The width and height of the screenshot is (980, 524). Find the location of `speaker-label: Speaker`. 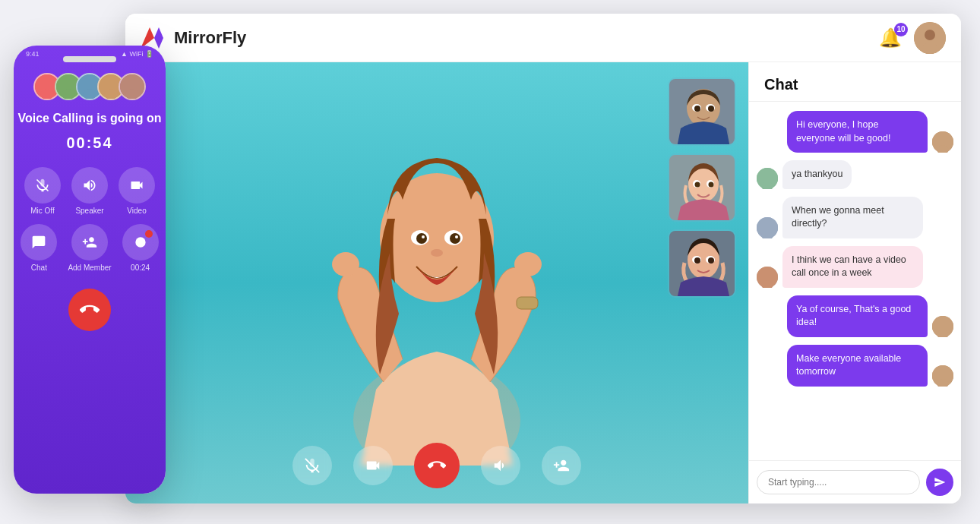

speaker-label: Speaker is located at coordinates (90, 211).